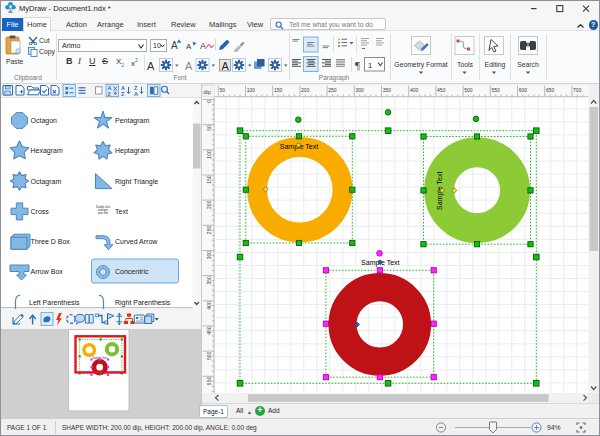 The image size is (600, 436). I want to click on svg-text: 700, so click(578, 90).